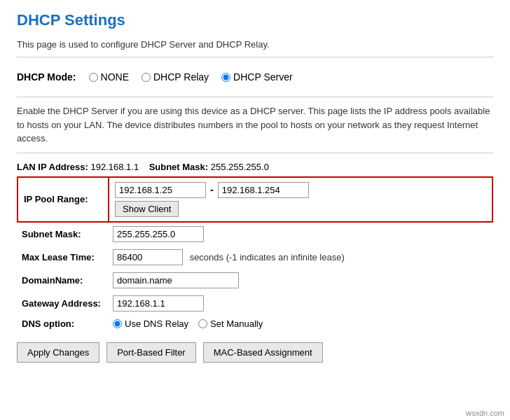  What do you see at coordinates (255, 167) in the screenshot?
I see `lan-info-row: LAN IP Address: 192.168.1.1 Subnet Mask:…` at bounding box center [255, 167].